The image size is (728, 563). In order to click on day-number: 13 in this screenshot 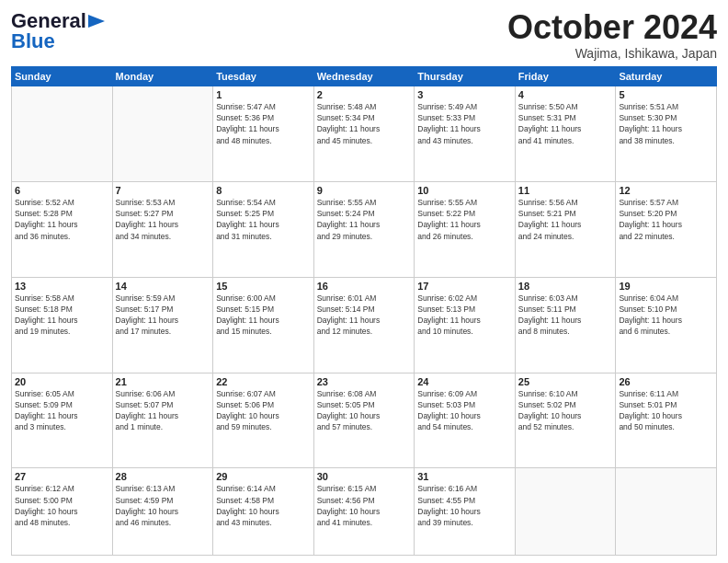, I will do `click(63, 286)`.